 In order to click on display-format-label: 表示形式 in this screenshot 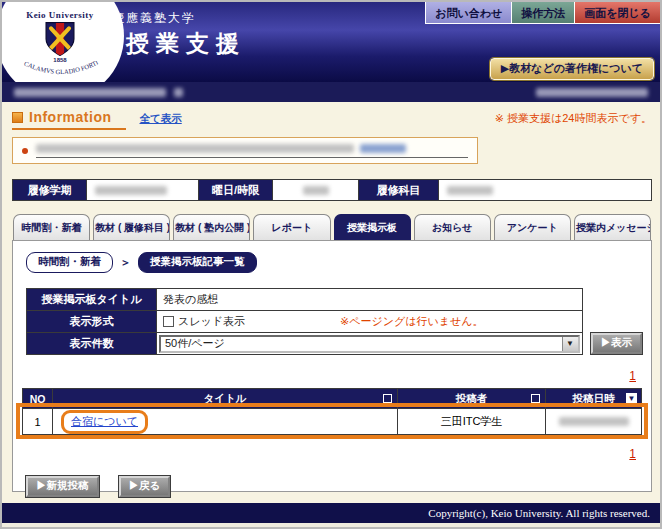, I will do `click(92, 322)`.